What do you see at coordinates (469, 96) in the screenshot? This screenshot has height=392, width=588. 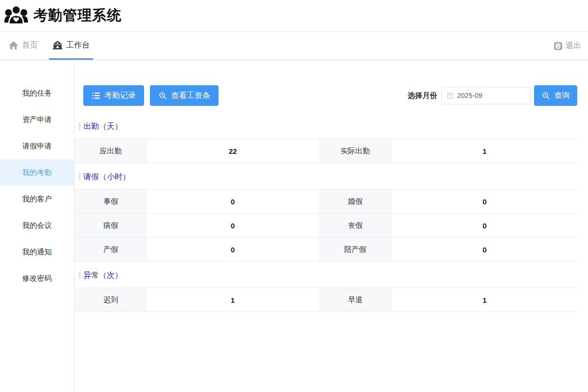 I see `month-value: 2025-09` at bounding box center [469, 96].